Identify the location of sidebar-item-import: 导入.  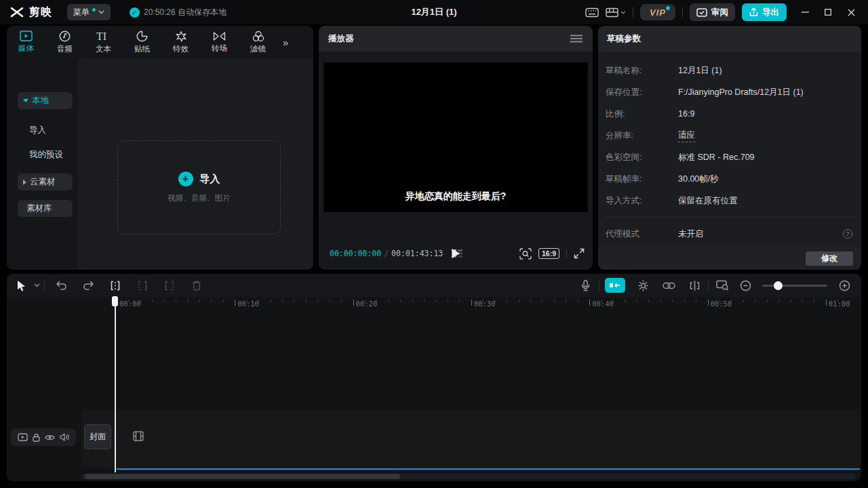
(45, 130).